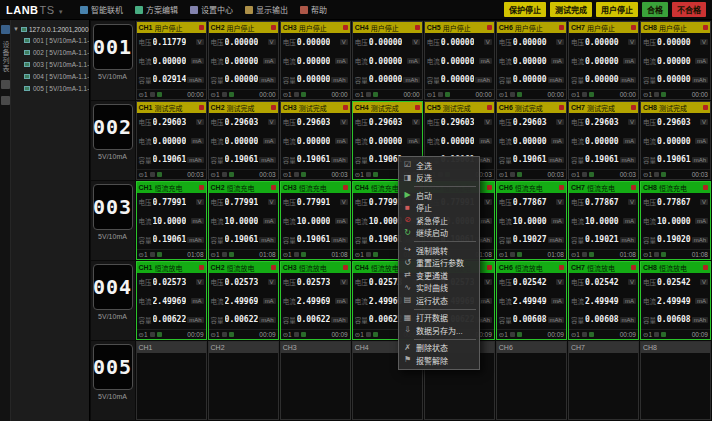 Image resolution: width=712 pixels, height=421 pixels. Describe the element at coordinates (50, 76) in the screenshot. I see `tree-device-4: 004 [ 5V/10mA-1.1-20180501004]` at that location.